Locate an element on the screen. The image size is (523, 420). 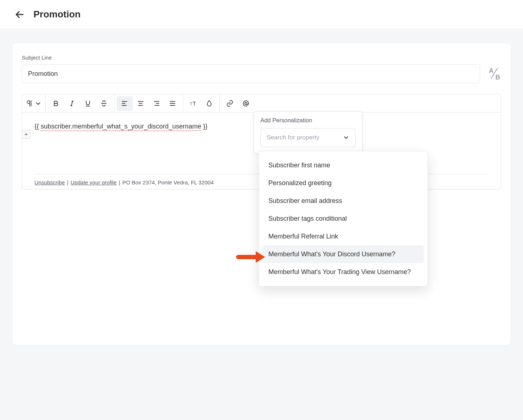
menu-item: Memberful Referral Link is located at coordinates (343, 237).